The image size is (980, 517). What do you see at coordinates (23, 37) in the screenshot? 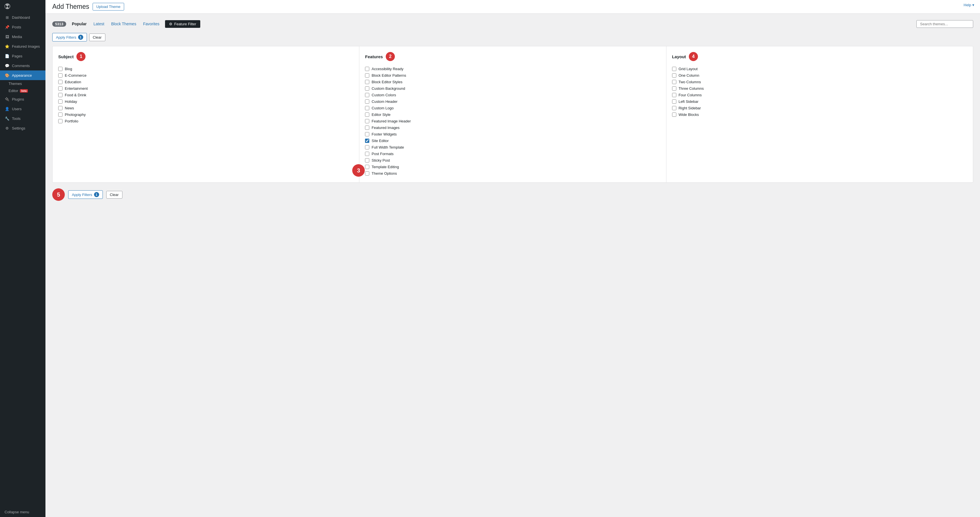
I see `sidebar-item-media: 🖼 Media` at bounding box center [23, 37].